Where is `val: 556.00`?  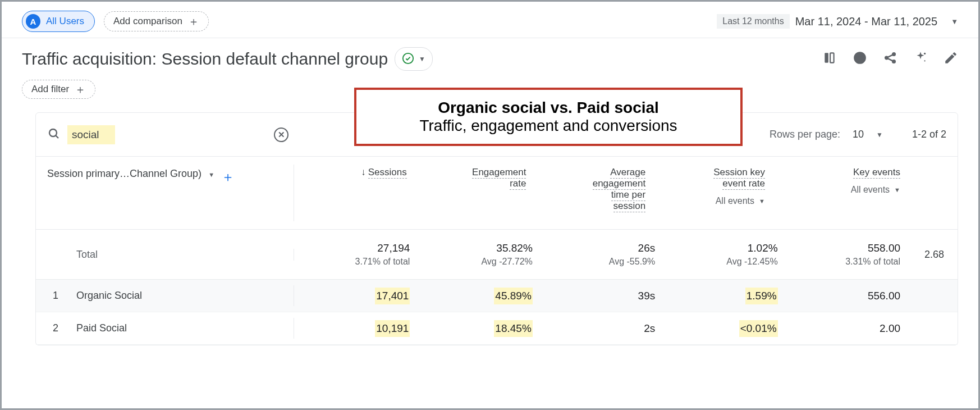 val: 556.00 is located at coordinates (884, 295).